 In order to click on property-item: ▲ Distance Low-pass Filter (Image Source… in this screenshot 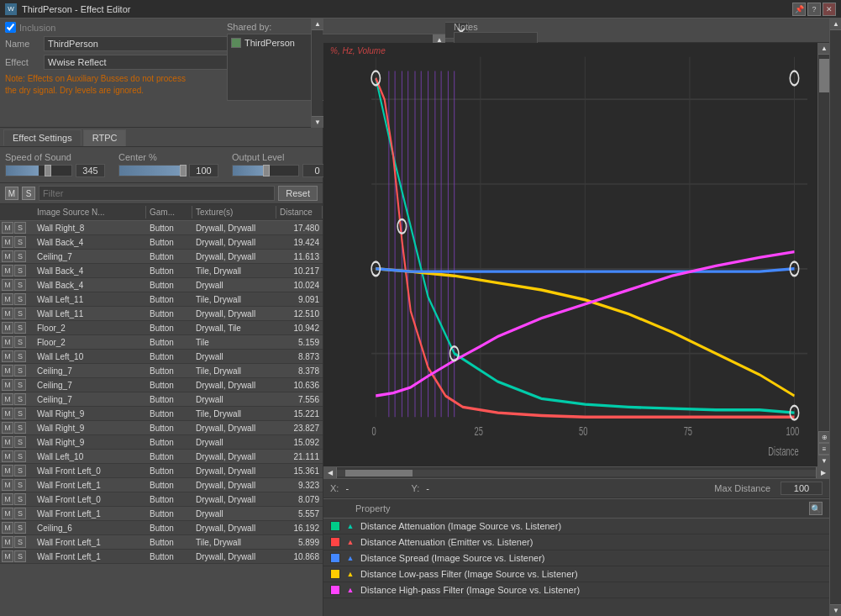, I will do `click(576, 575)`.